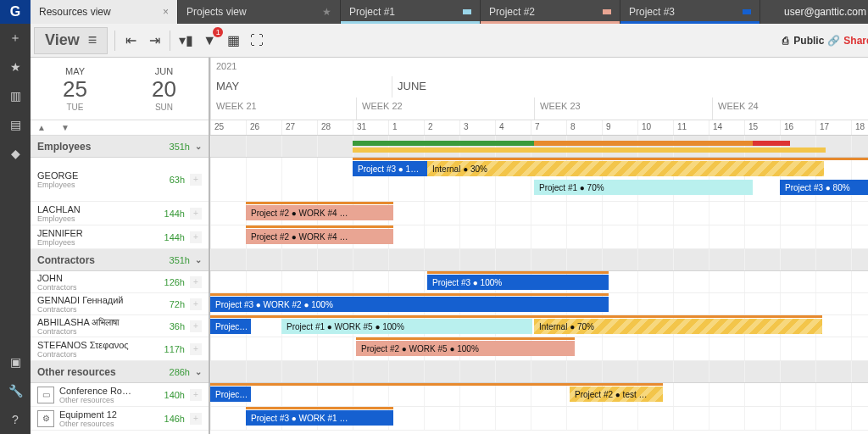 This screenshot has width=868, height=434. Describe the element at coordinates (826, 12) in the screenshot. I see `user-email: user@ganttic.com` at that location.